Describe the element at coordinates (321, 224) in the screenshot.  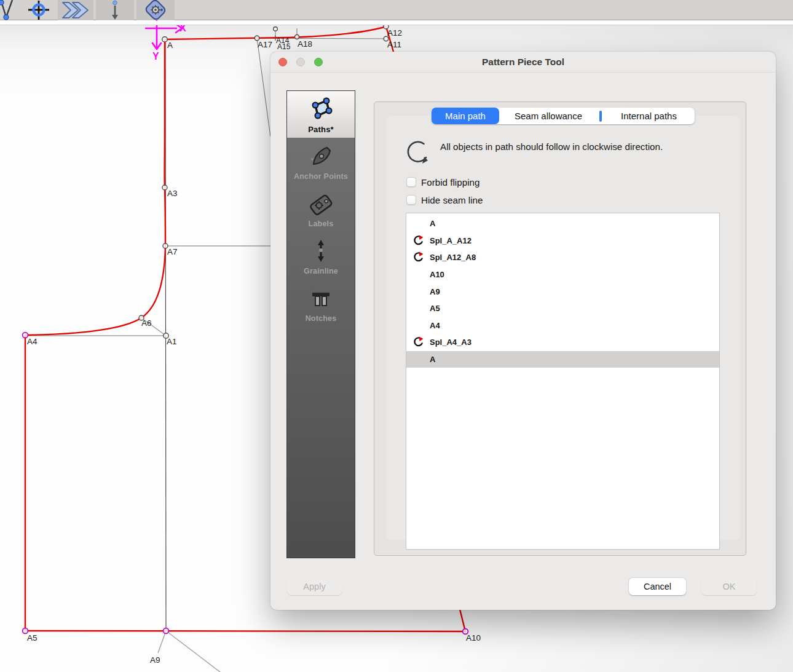
I see `sidebar-item-label: Labels` at that location.